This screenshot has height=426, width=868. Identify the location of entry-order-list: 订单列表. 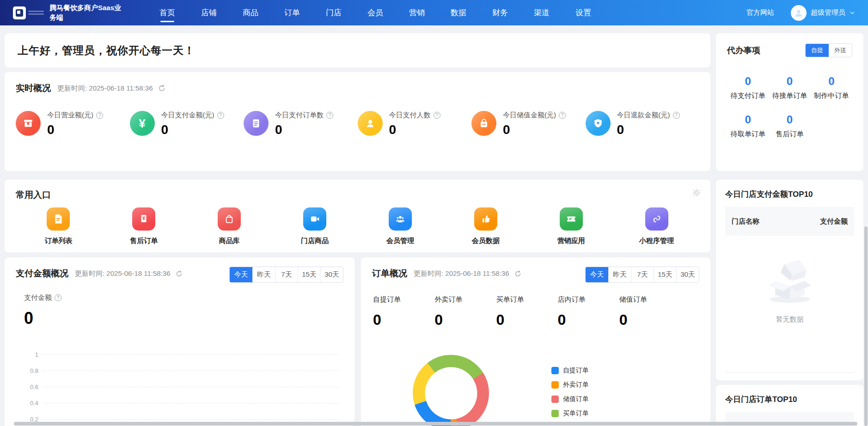
(58, 226).